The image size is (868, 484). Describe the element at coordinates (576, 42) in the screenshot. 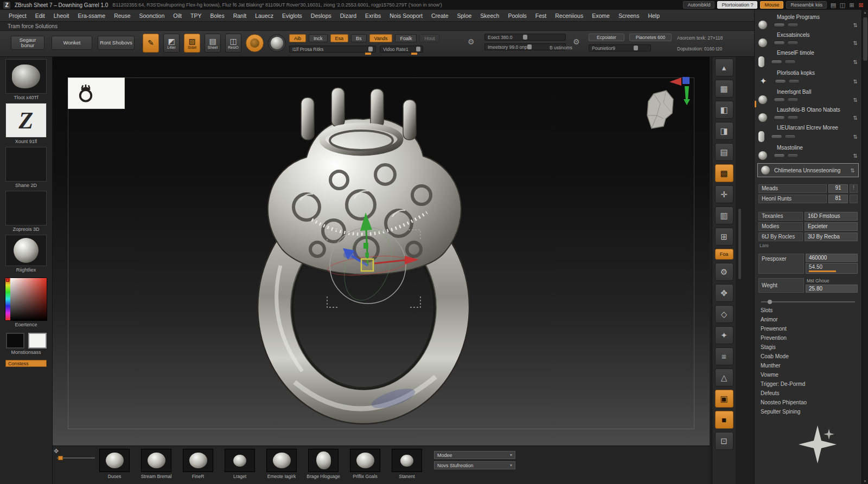

I see `gear-icon: ⚙` at that location.